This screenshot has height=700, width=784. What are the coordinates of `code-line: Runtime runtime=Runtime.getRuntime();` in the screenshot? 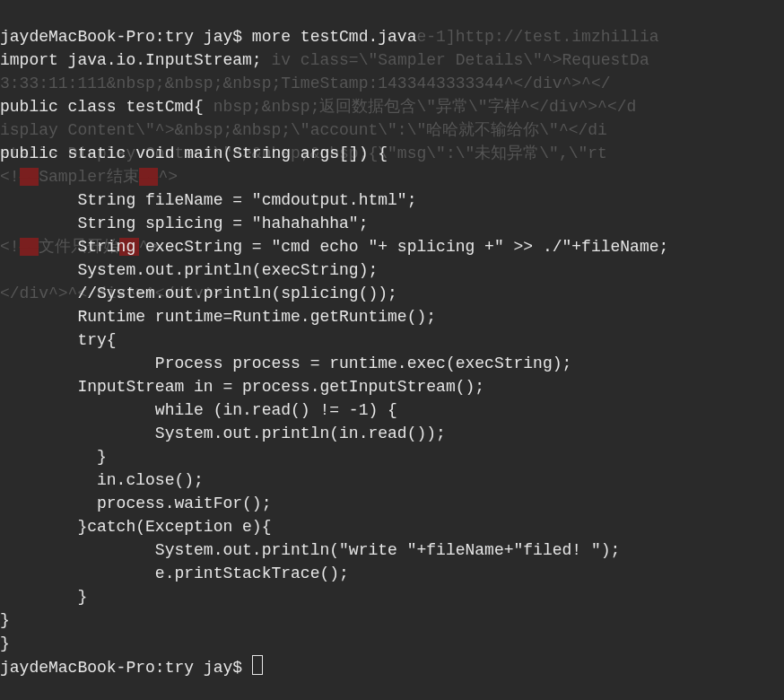 It's located at (218, 317).